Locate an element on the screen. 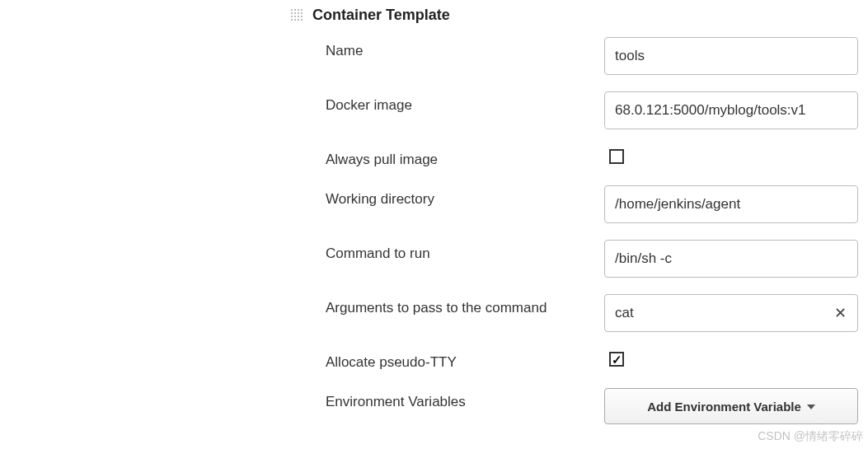 The height and width of the screenshot is (449, 868). row-working-dir: Working directory is located at coordinates (575, 204).